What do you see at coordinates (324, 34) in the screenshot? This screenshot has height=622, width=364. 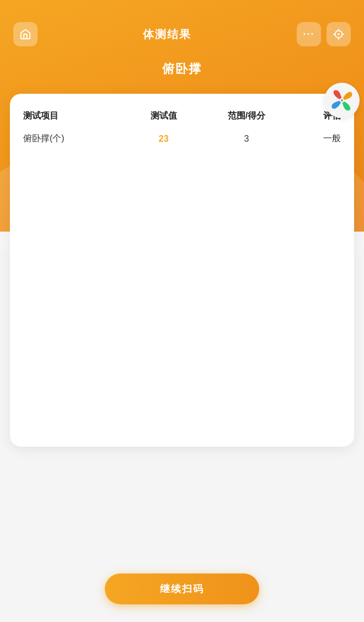 I see `header-actions: ···` at bounding box center [324, 34].